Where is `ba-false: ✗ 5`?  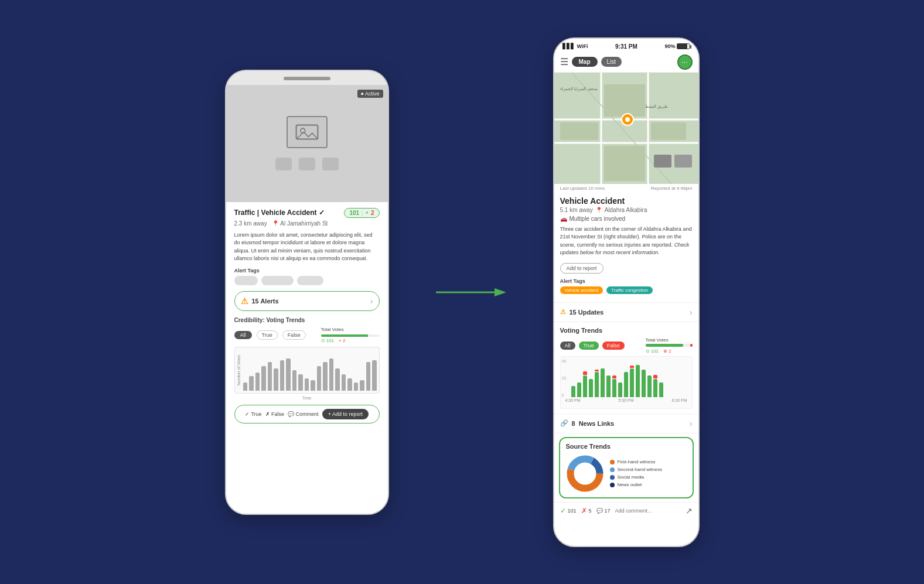 ba-false: ✗ 5 is located at coordinates (587, 511).